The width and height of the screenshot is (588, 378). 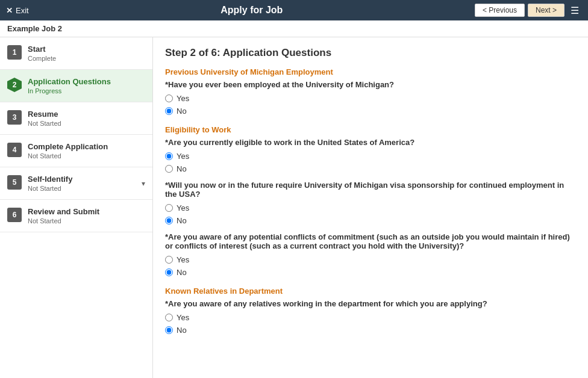 What do you see at coordinates (367, 241) in the screenshot?
I see `question-text-eligibility-q3: *Are you aware of any potential conflict…` at bounding box center [367, 241].